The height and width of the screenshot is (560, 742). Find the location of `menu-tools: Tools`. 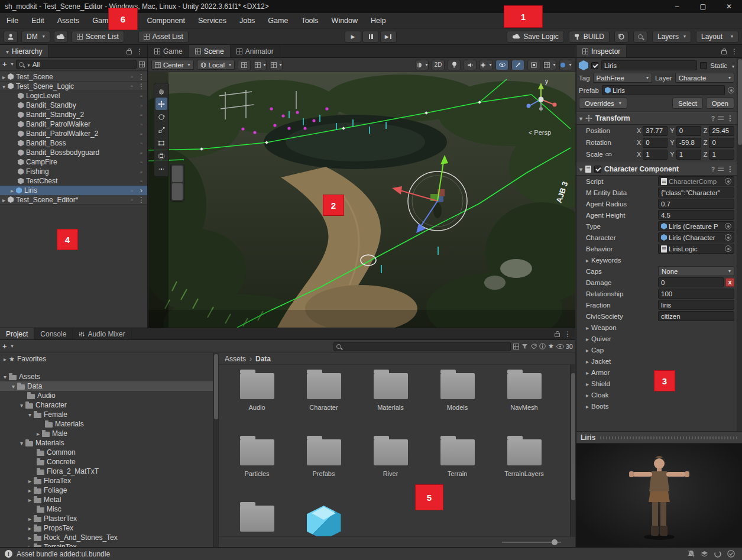

menu-tools: Tools is located at coordinates (310, 21).